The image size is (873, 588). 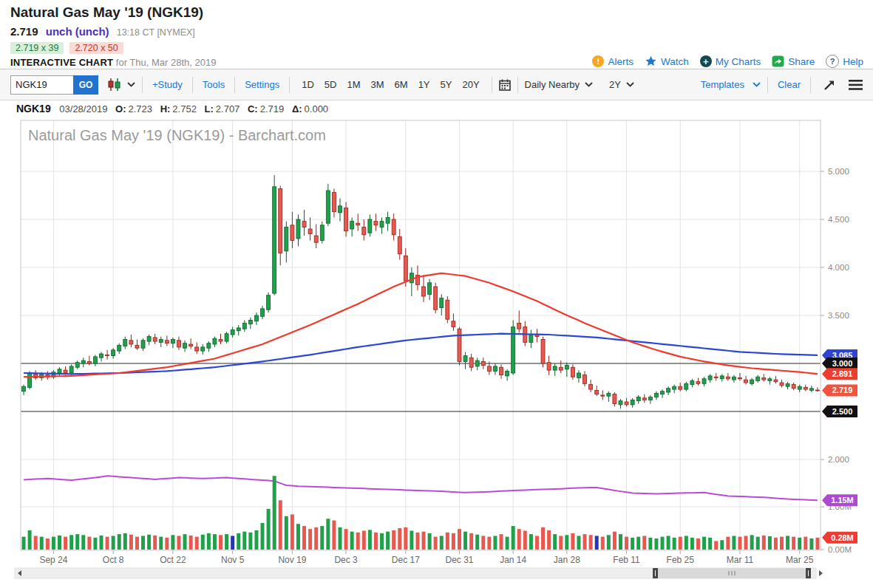 I want to click on scroll-right-arrow-icon, so click(x=821, y=573).